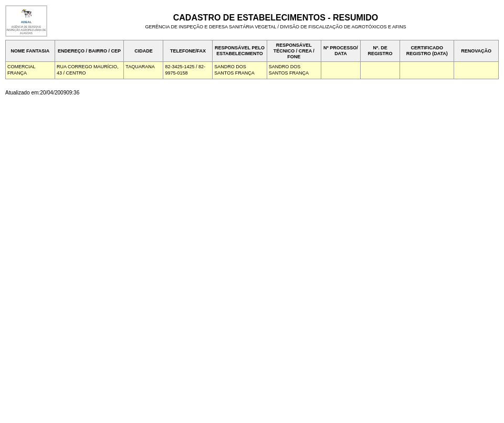 This screenshot has width=504, height=423. I want to click on cell-telefone: 82-3425-1425 / 82-9975-0158, so click(188, 70).